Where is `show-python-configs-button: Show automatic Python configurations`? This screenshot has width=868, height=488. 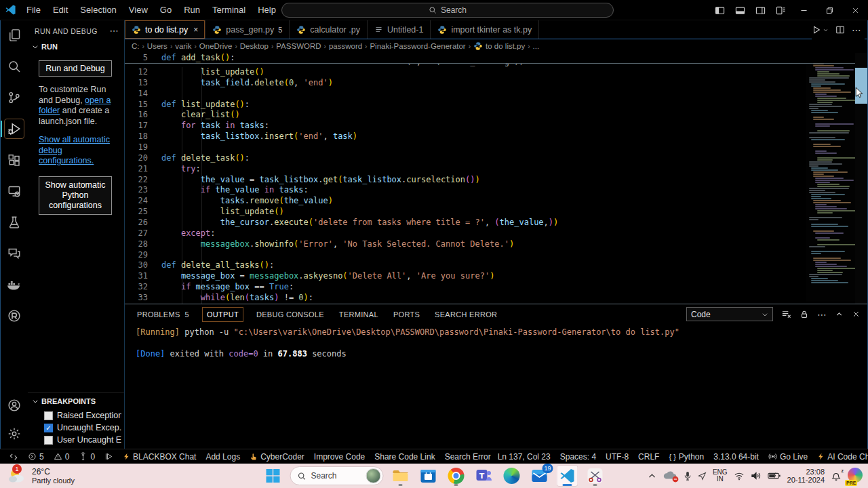 show-python-configs-button: Show automatic Python configurations is located at coordinates (75, 195).